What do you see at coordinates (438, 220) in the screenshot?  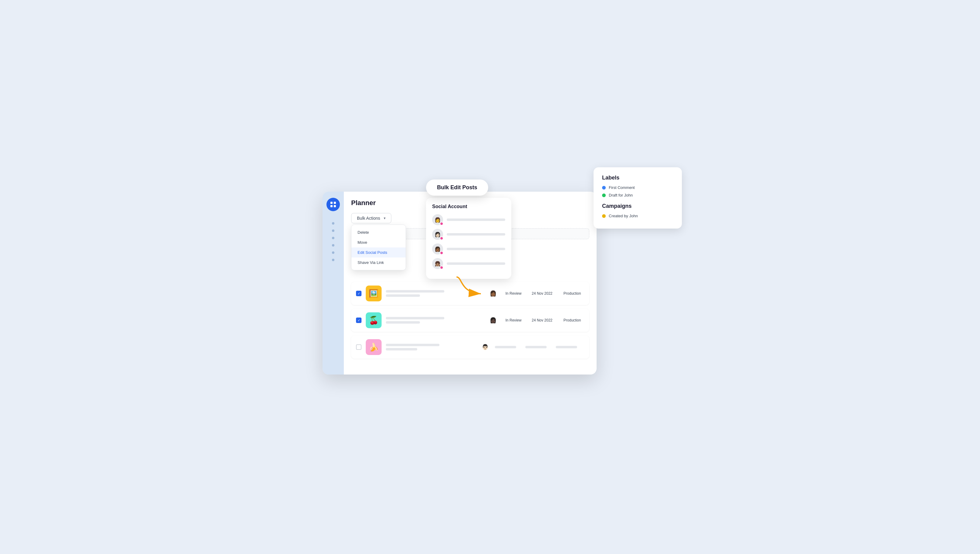 I see `social-avatar-1: 👩` at bounding box center [438, 220].